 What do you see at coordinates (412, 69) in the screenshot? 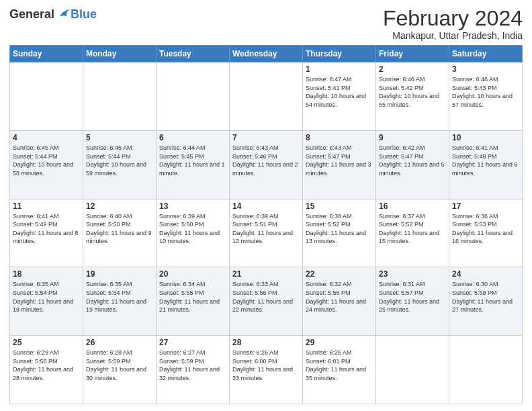
I see `day-number: 2` at bounding box center [412, 69].